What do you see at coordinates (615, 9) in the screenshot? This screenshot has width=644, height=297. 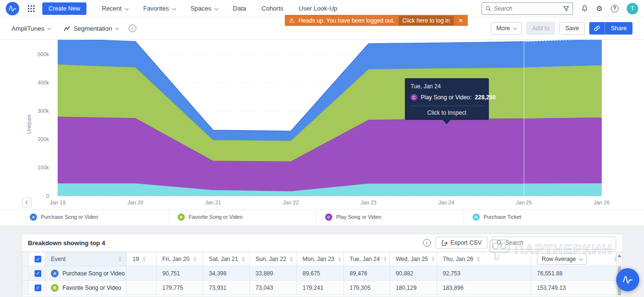 I see `help-icon: ?` at bounding box center [615, 9].